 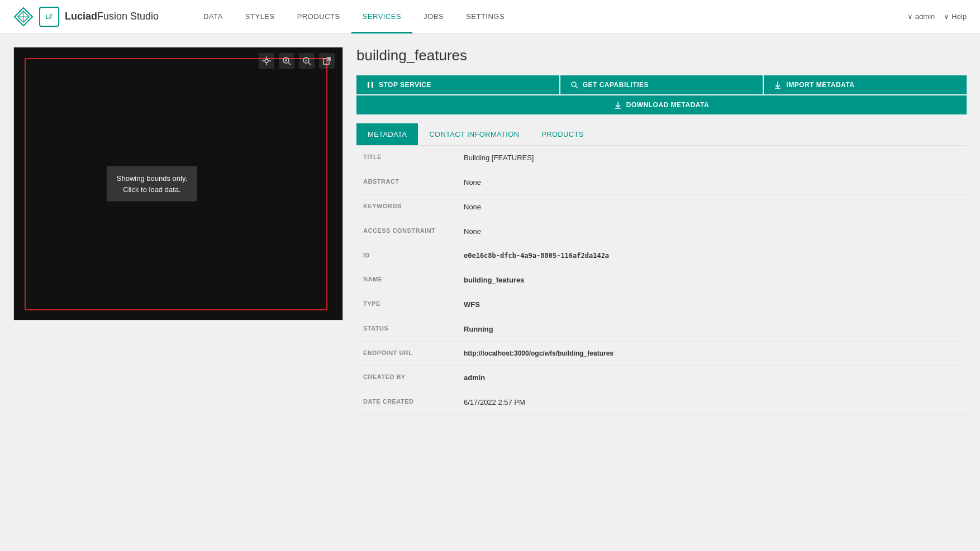 What do you see at coordinates (382, 17) in the screenshot?
I see `nav-item-services: SERVICES` at bounding box center [382, 17].